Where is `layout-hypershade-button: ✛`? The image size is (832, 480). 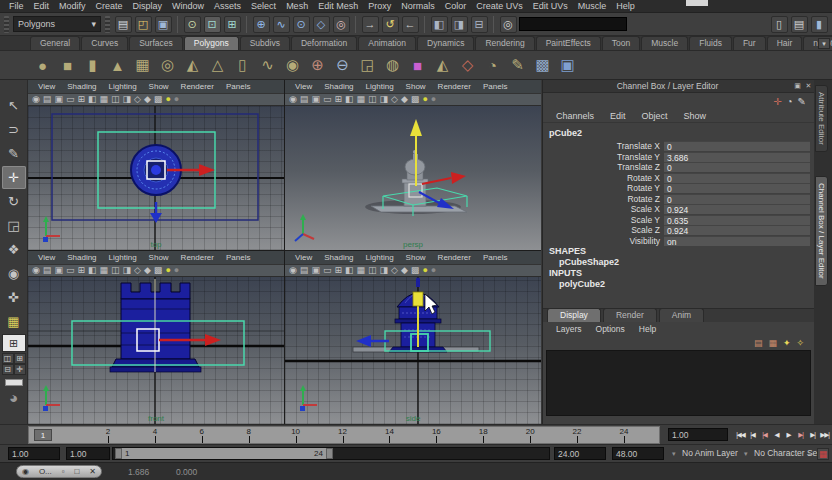
layout-hypershade-button: ✛ is located at coordinates (20, 370).